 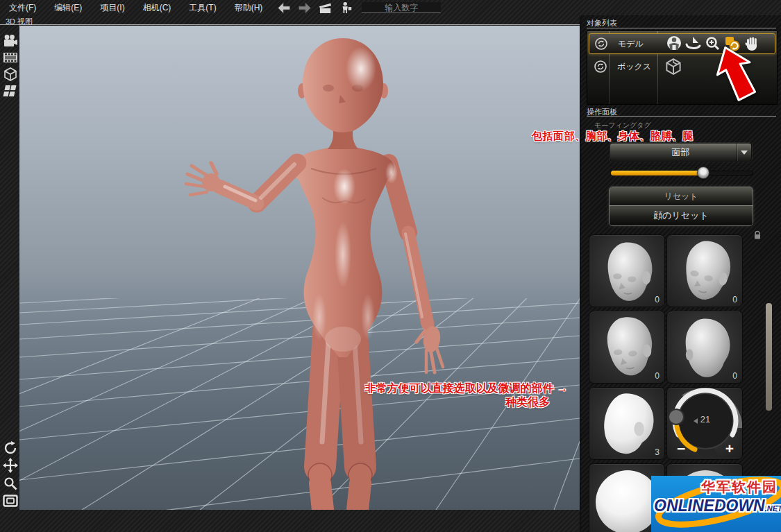 I want to click on part-category-dropdown: 面部, so click(x=680, y=153).